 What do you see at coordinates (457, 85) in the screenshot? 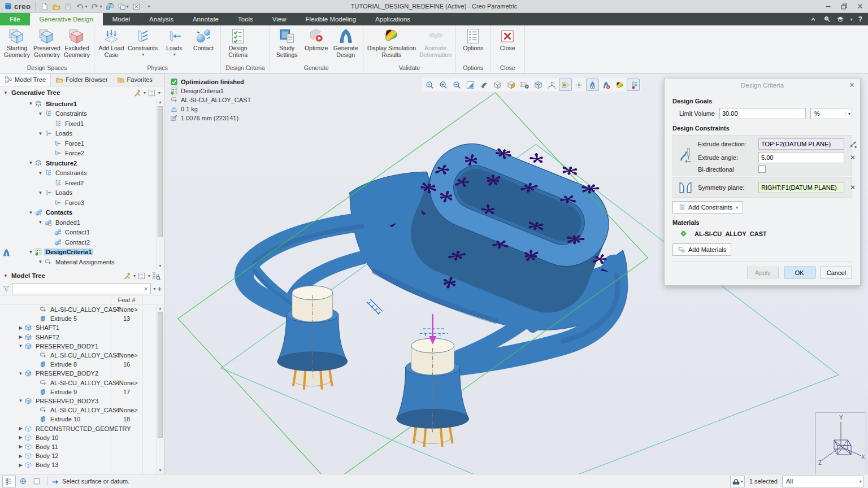
I see `zoom-out-button` at bounding box center [457, 85].